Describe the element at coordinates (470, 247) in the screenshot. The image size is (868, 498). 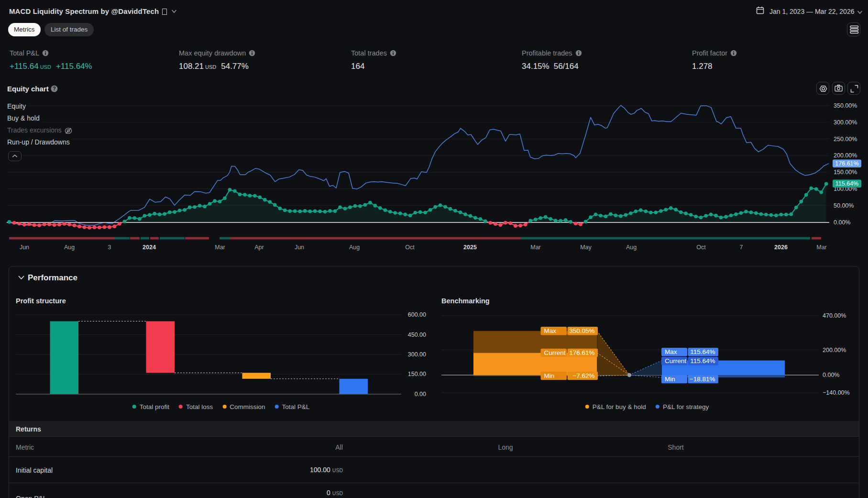
I see `svg-text: 2025` at that location.